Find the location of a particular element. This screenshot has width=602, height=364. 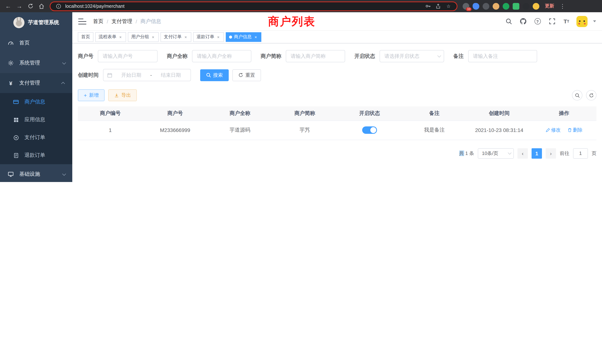

breadcrumb-home: 首页 is located at coordinates (98, 21).